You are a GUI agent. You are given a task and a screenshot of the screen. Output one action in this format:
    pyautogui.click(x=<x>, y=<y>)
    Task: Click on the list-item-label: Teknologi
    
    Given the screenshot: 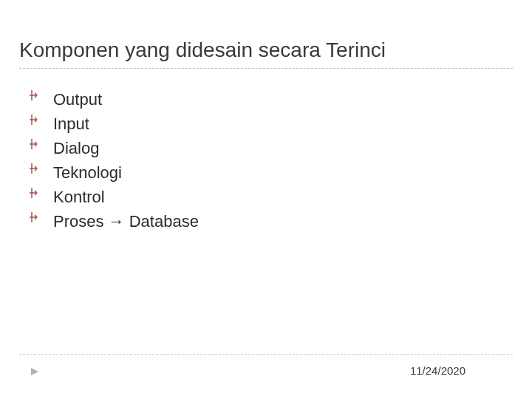 What is the action you would take?
    pyautogui.click(x=87, y=173)
    